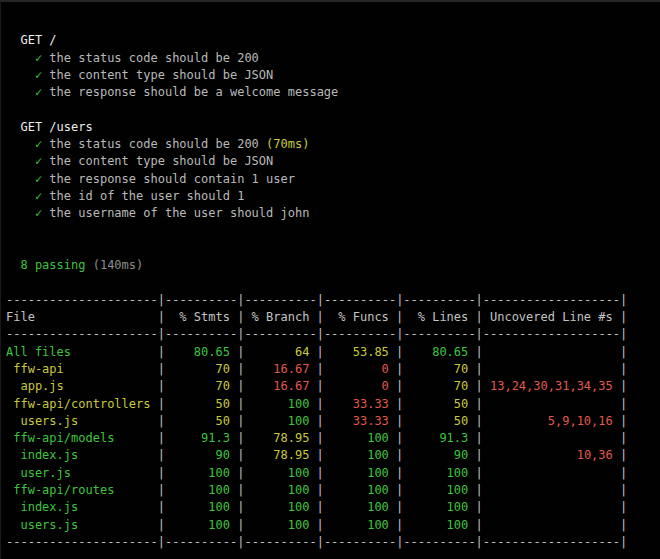  I want to click on header-stmts: % Stmts, so click(201, 318).